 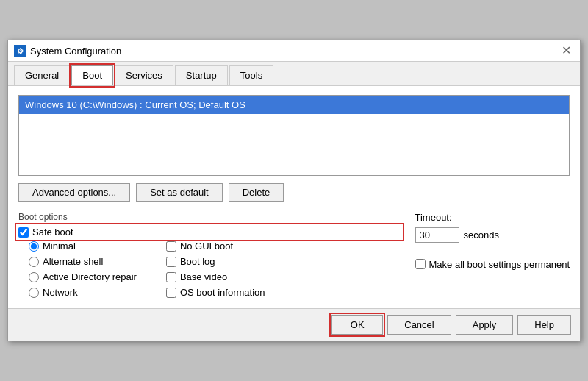 I want to click on no-gui-boot-row: No GUI boot, so click(x=216, y=246).